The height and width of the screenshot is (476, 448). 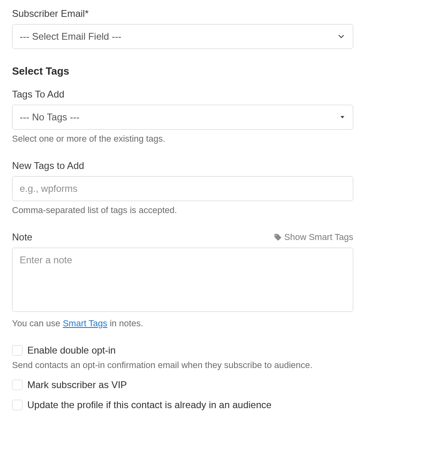 What do you see at coordinates (22, 237) in the screenshot?
I see `note-label: Note` at bounding box center [22, 237].